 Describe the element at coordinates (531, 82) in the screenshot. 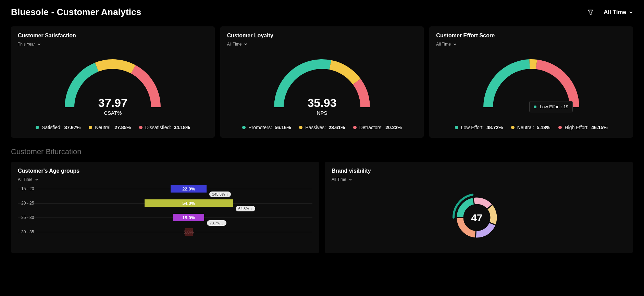

I see `card-gauge: Customer Effort Score All Time Low Effor…` at that location.